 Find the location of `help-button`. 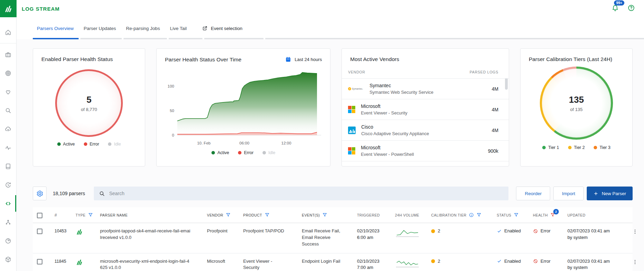

help-button is located at coordinates (631, 9).